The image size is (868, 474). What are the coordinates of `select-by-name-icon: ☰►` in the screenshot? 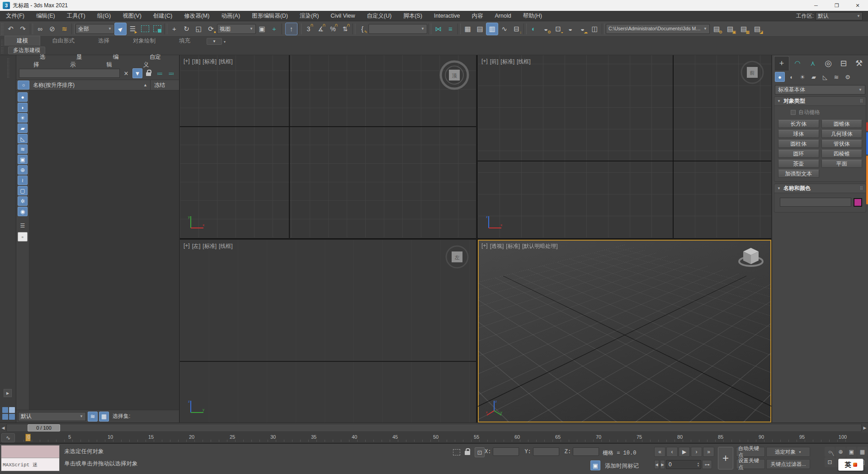 It's located at (133, 29).